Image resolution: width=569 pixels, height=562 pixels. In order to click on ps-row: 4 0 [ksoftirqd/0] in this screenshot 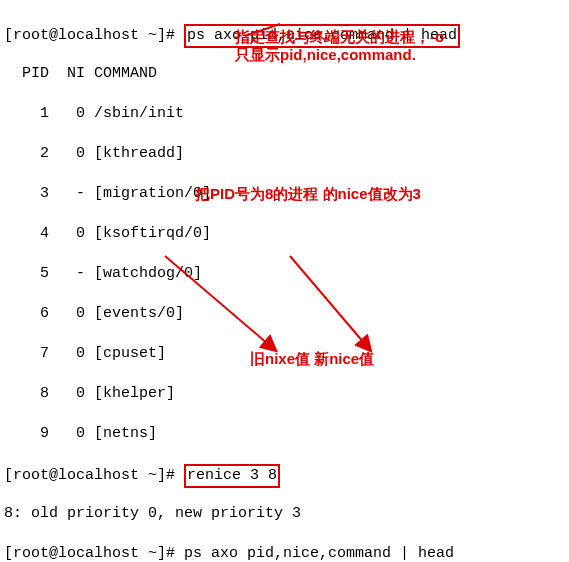, I will do `click(286, 234)`.